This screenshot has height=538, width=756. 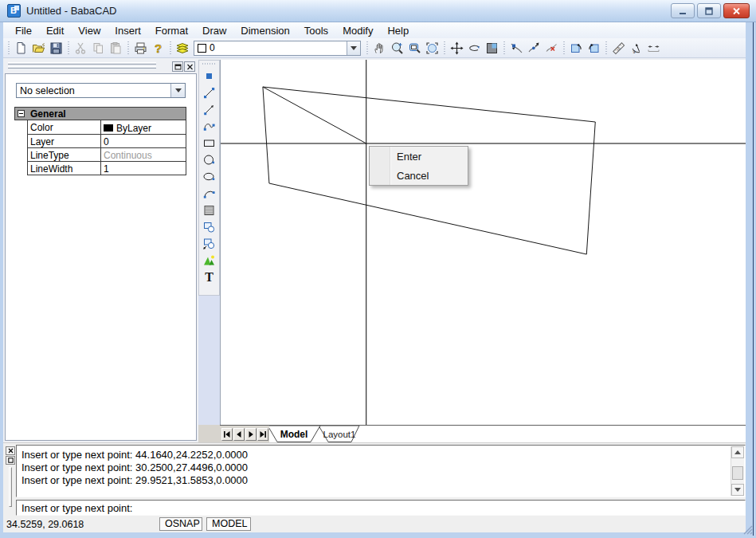 What do you see at coordinates (10, 461) in the screenshot?
I see `command-maximize-button` at bounding box center [10, 461].